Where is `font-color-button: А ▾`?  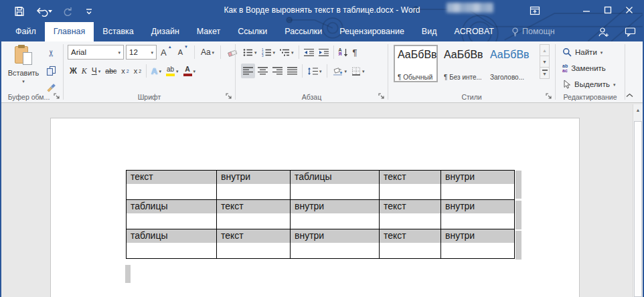 font-color-button: А ▾ is located at coordinates (190, 71).